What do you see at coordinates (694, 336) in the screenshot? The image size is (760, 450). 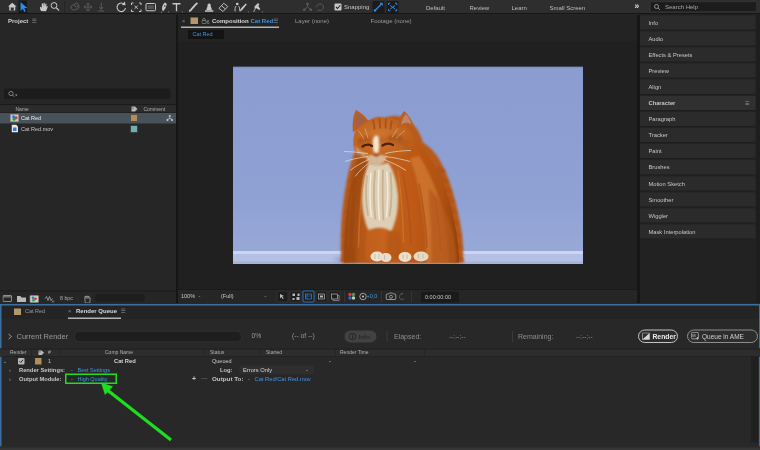 I see `svg-text: M` at bounding box center [694, 336].